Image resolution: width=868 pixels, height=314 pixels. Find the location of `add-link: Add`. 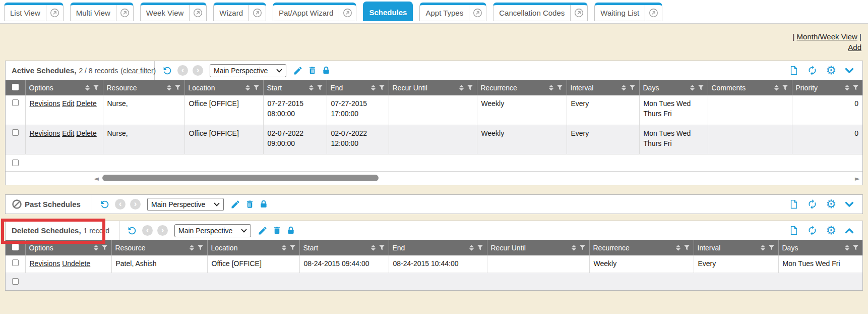

add-link: Add is located at coordinates (855, 47).